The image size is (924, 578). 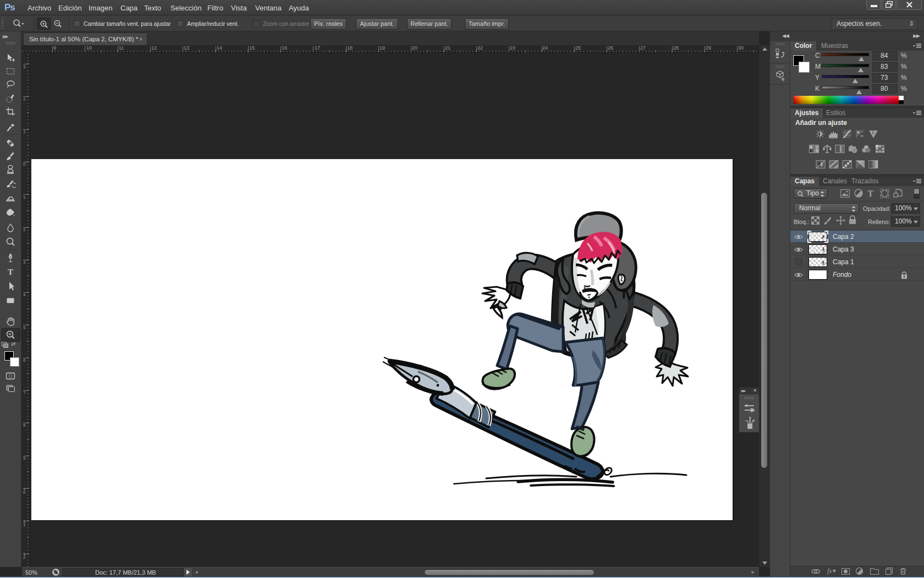 I want to click on svg-text: T, so click(x=10, y=272).